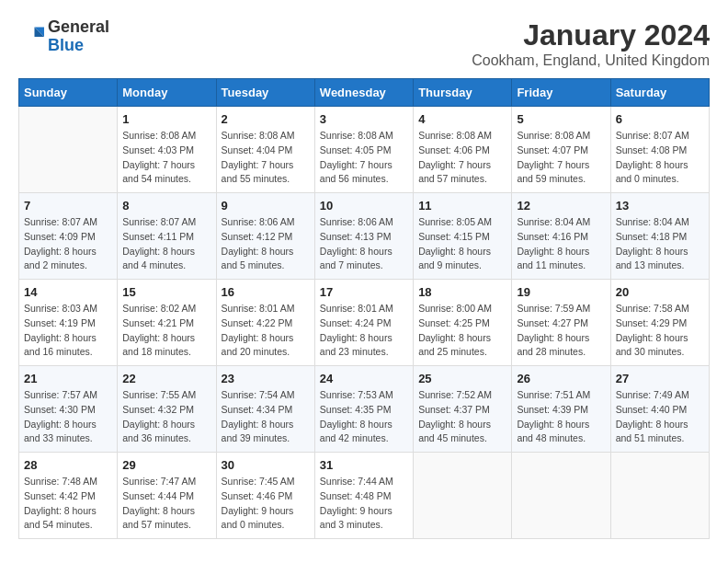 This screenshot has width=728, height=563. Describe the element at coordinates (166, 206) in the screenshot. I see `day-number: 8` at that location.